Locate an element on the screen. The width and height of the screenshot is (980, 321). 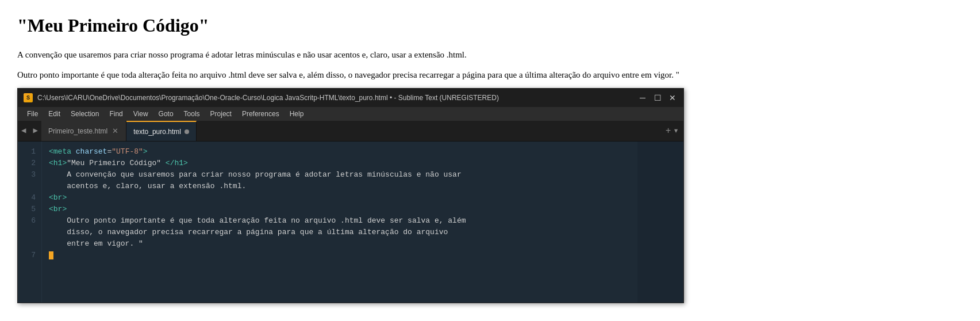
line6-text2: disso, o navegador precisa recarregar a … is located at coordinates (248, 232).